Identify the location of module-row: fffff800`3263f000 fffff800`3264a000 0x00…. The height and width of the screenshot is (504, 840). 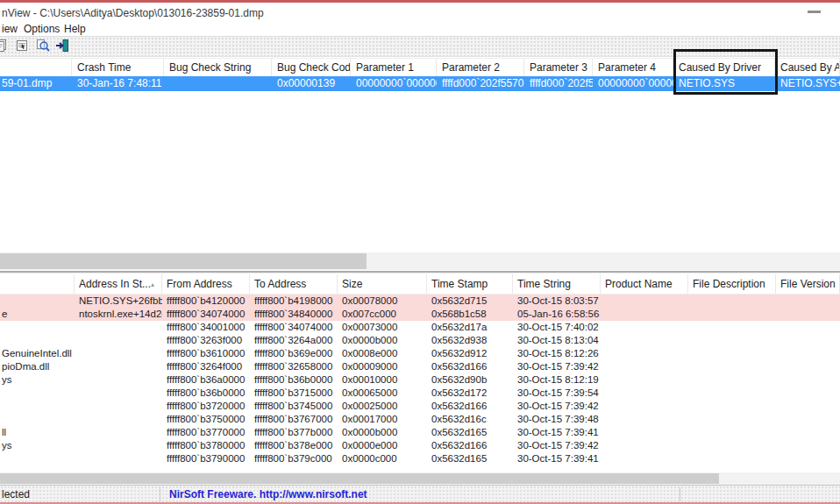
(420, 340).